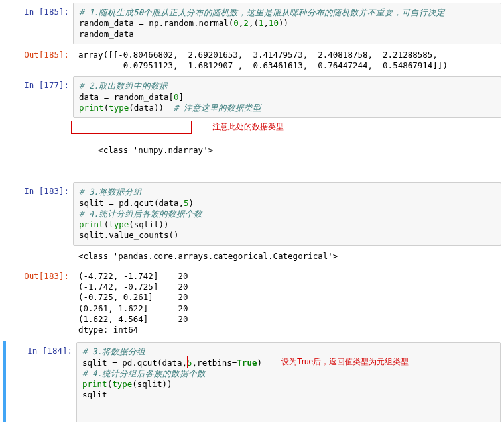 This screenshot has width=504, height=422. I want to click on code-line: sqlit = pd.qcut(data,5), so click(137, 203).